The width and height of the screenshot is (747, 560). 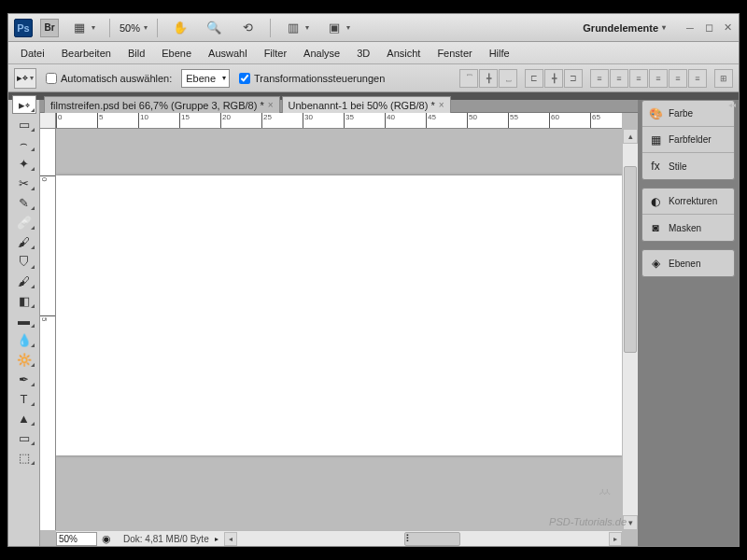 I want to click on distribute-hcenter-button: ≡, so click(x=678, y=78).